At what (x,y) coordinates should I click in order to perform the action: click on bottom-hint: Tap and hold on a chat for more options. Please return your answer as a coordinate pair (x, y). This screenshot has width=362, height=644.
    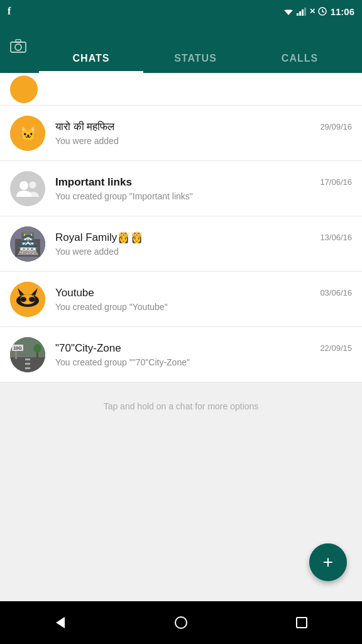
    Looking at the image, I should click on (181, 406).